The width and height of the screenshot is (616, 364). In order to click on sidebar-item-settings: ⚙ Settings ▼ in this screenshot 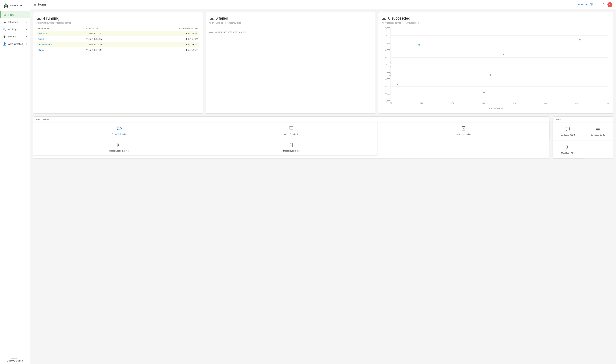, I will do `click(15, 37)`.